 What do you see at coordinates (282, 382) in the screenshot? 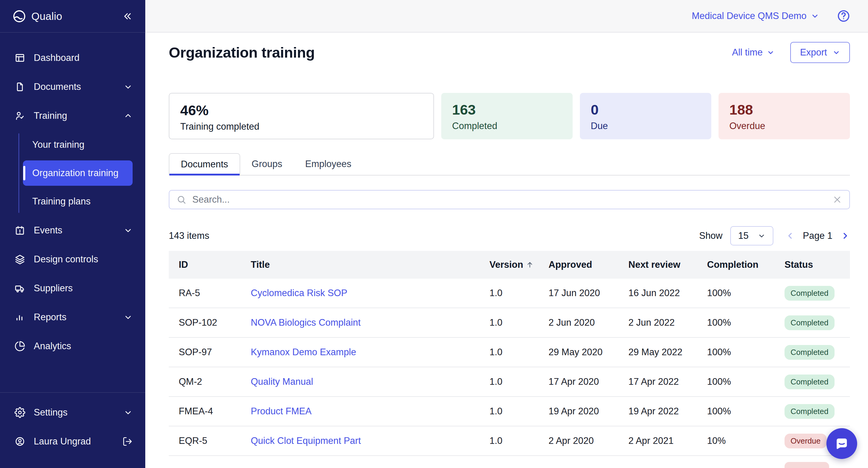
I see `document-link: Quality Manual` at bounding box center [282, 382].